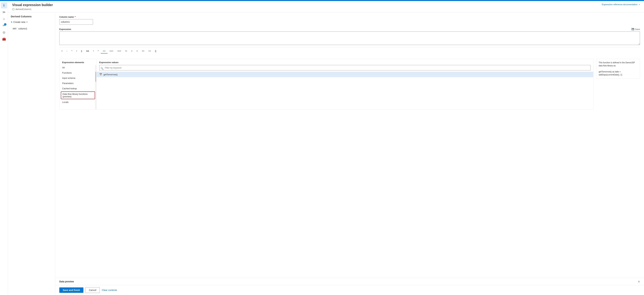  What do you see at coordinates (156, 51) in the screenshot?
I see `op-bracket: []` at bounding box center [156, 51].